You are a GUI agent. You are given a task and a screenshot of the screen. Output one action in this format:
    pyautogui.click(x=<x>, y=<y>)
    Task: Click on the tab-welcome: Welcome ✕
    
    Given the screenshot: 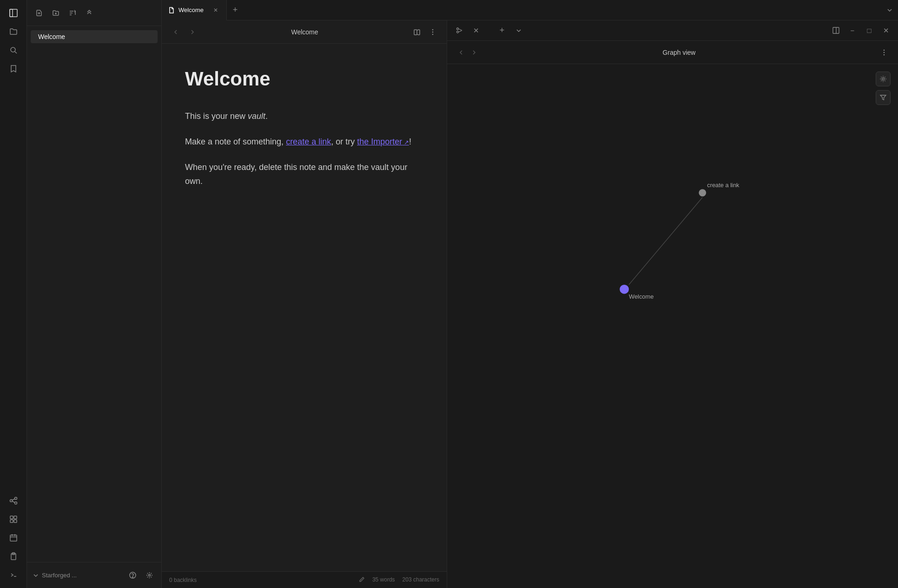 What is the action you would take?
    pyautogui.click(x=194, y=10)
    